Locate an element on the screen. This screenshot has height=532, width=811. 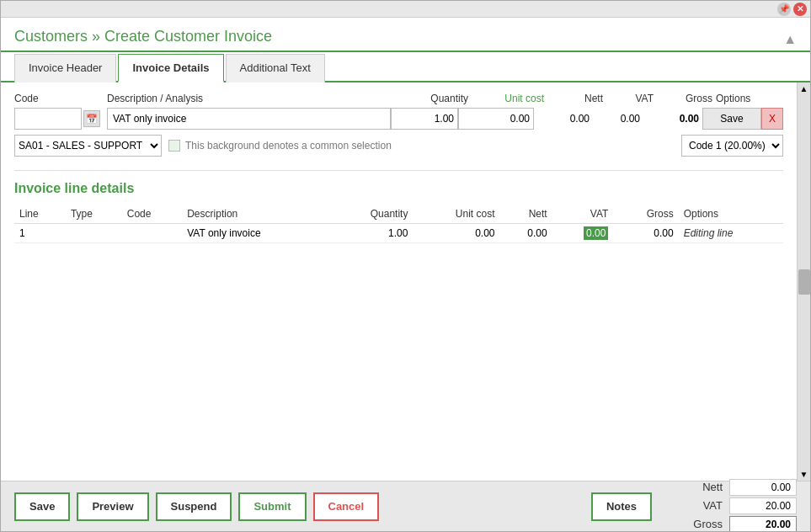
analysis-row: SA01 - SALES - SUPPORT This background d… is located at coordinates (399, 146).